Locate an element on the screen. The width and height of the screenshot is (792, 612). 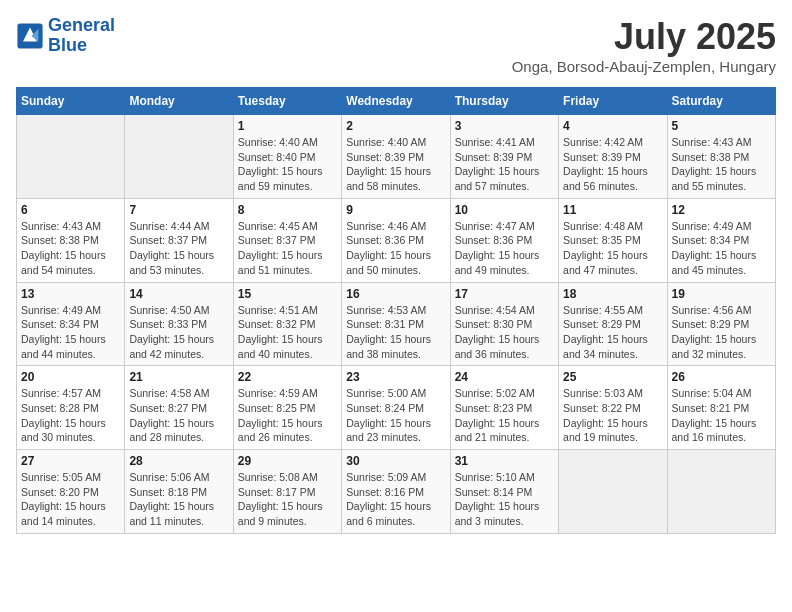
calendar-cell: 17Sunrise: 4:54 AMSunset: 8:30 PMDayligh… is located at coordinates (504, 324).